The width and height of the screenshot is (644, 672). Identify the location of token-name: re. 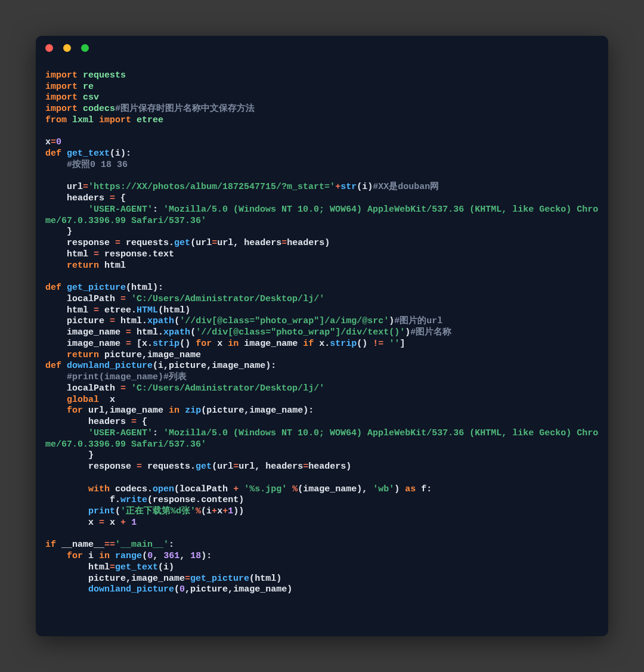
(88, 87).